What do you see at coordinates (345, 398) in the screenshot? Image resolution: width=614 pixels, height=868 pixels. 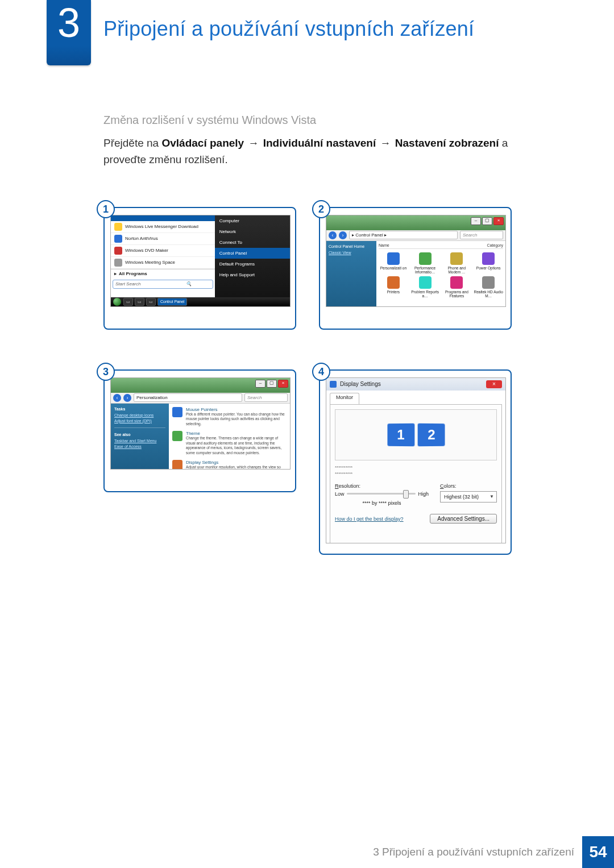 I see `tab-monitor: Monitor` at bounding box center [345, 398].